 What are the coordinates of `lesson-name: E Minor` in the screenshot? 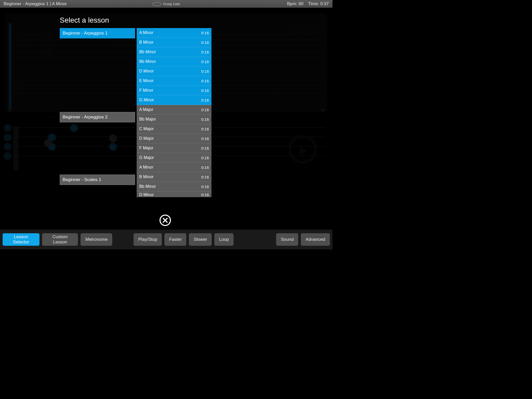 It's located at (147, 81).